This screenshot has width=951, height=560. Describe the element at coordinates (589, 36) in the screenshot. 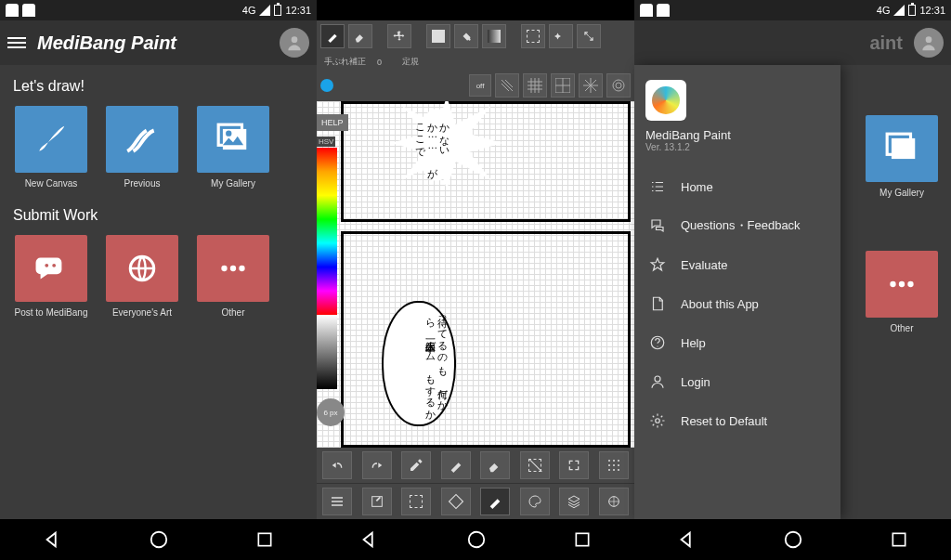

I see `tool-transform` at that location.